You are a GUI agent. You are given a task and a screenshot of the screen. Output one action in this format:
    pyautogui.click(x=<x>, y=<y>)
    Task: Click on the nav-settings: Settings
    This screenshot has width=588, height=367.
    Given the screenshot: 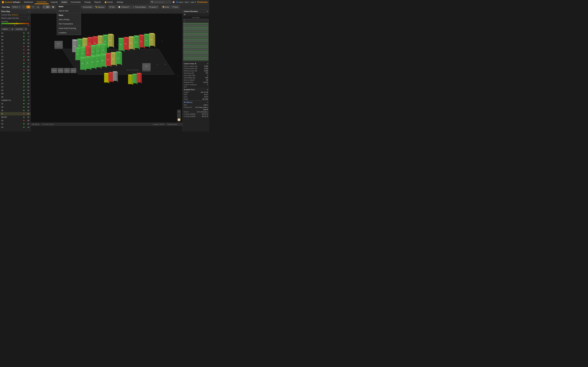 What is the action you would take?
    pyautogui.click(x=120, y=2)
    